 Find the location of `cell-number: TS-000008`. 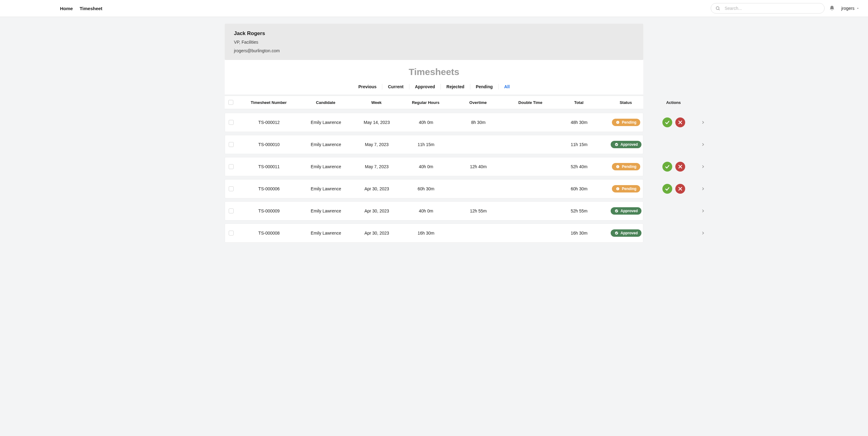

cell-number: TS-000008 is located at coordinates (269, 233).